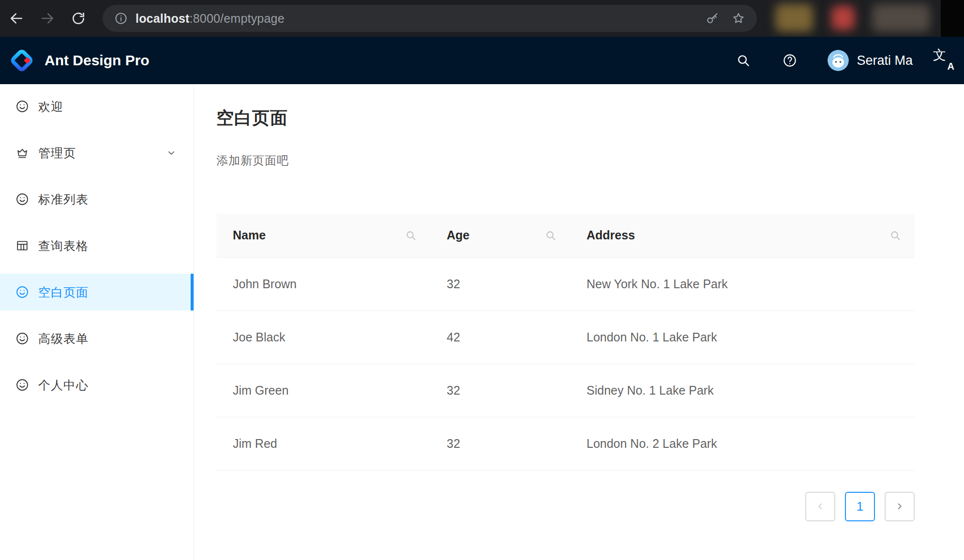  I want to click on sidebar-item-label: 标准列表, so click(63, 199).